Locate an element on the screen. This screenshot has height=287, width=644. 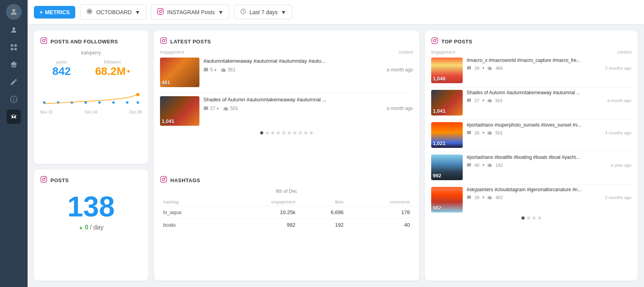
post-thumb-1: 461 is located at coordinates (180, 73).